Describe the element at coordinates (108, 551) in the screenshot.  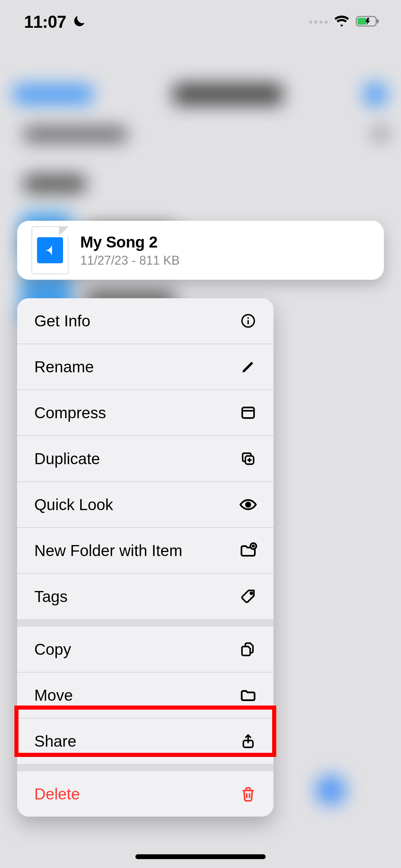
I see `menu-item-label: New Folder with Item` at that location.